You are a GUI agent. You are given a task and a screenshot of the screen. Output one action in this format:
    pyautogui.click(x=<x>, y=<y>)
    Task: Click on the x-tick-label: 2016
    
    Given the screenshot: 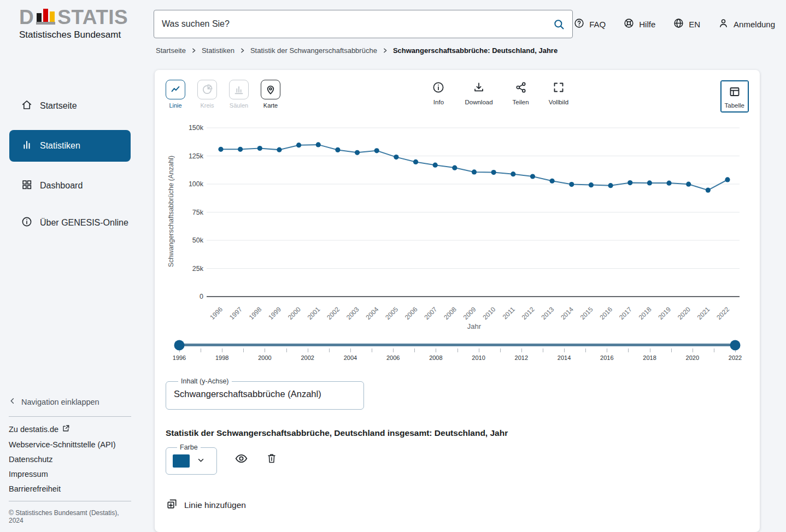 What is the action you would take?
    pyautogui.click(x=606, y=314)
    